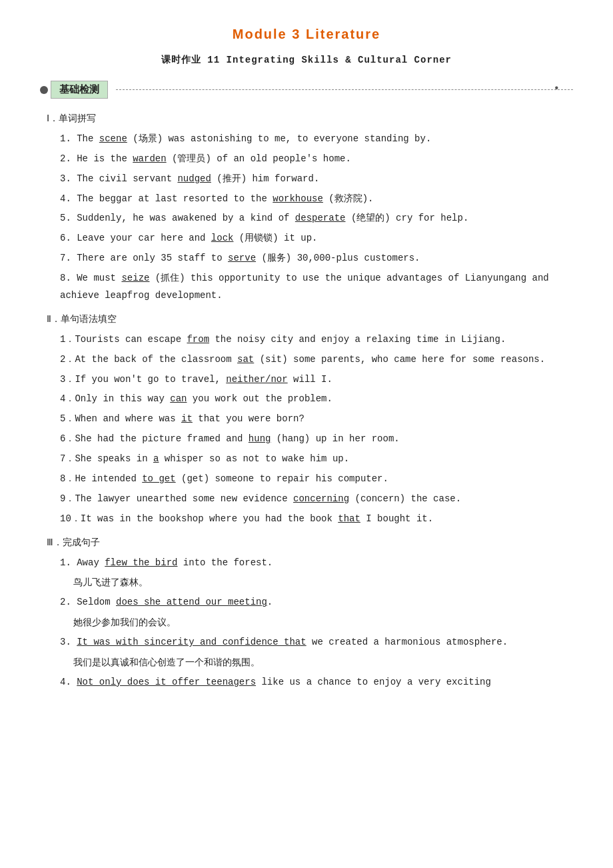  I want to click on part1-item-1: 1. The scene (场景) was astonishing to me,…, so click(316, 139).